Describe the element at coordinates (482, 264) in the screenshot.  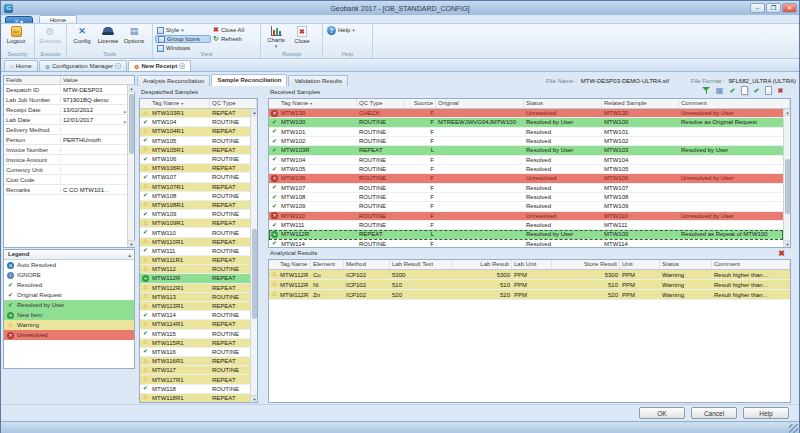
I see `analytical-lab-result-header: Lab Result` at that location.